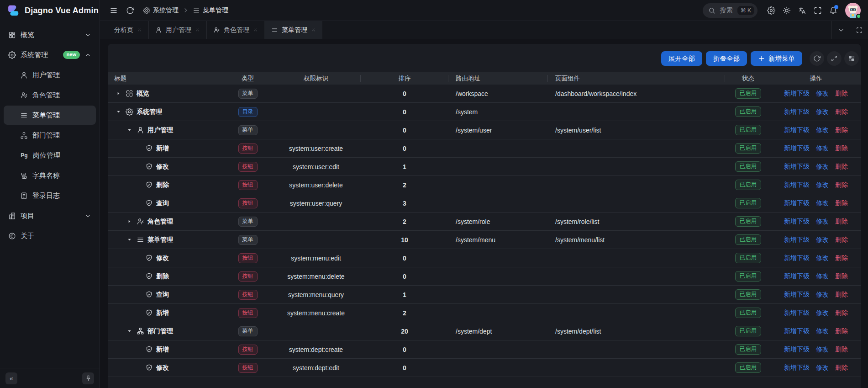 The width and height of the screenshot is (868, 388). I want to click on cell-component-value: /system/menu/list, so click(580, 240).